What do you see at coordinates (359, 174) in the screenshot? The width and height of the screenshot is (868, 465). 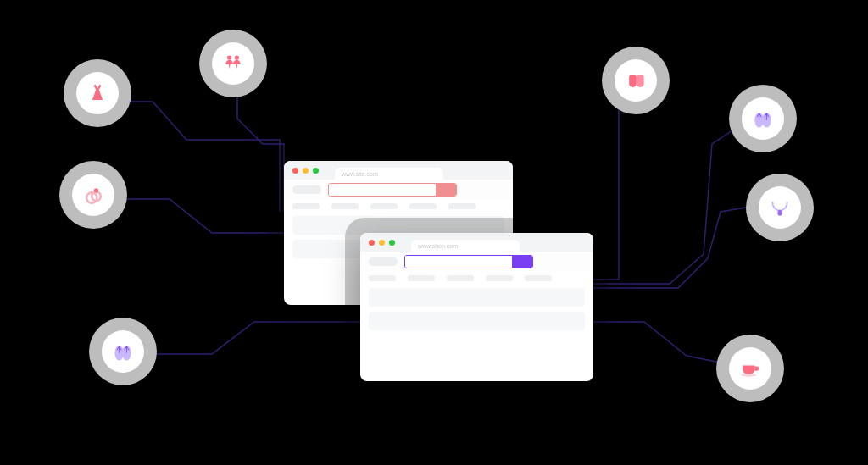 I see `browser-url: www.site.com` at bounding box center [359, 174].